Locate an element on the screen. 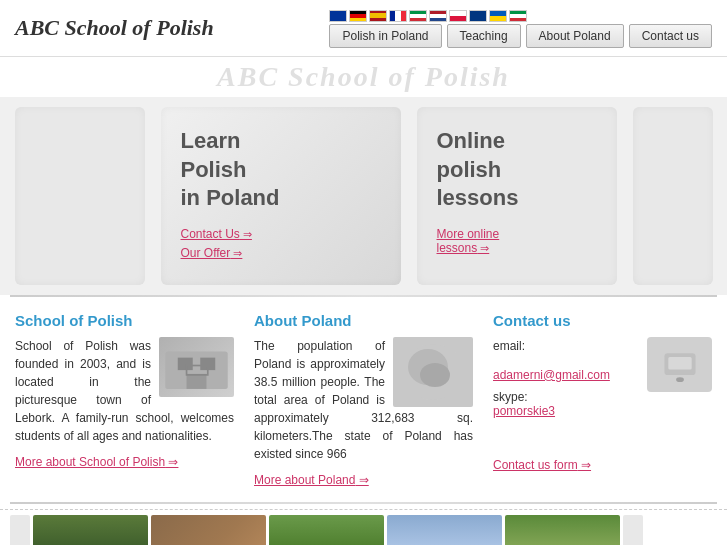 The image size is (727, 545). poland-more-link: More about Poland is located at coordinates (312, 480).